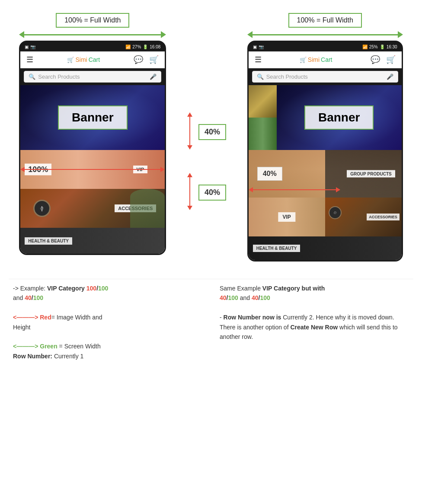 This screenshot has width=422, height=504. Describe the element at coordinates (287, 217) in the screenshot. I see `right-vip-left: VIP` at that location.